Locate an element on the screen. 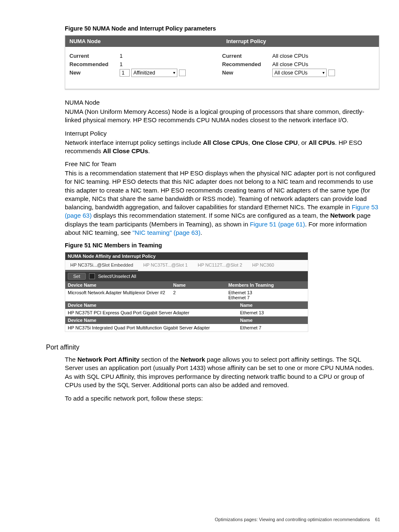 The image size is (399, 532). label-new-2: New is located at coordinates (247, 73).